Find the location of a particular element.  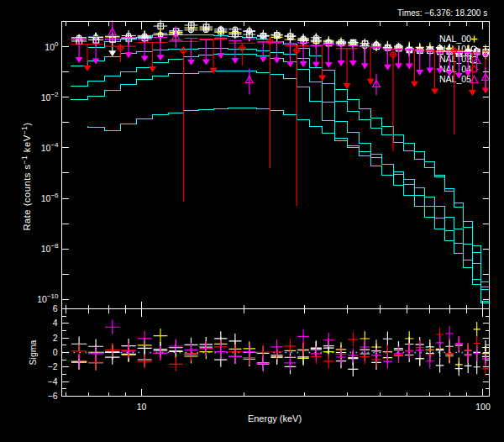

svg-text: Sigma is located at coordinates (33, 352).